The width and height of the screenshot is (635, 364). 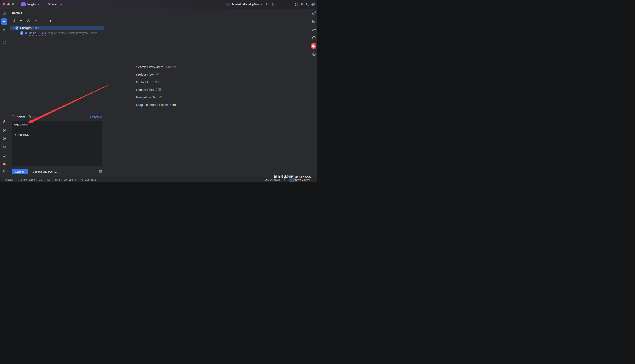 What do you see at coordinates (57, 135) in the screenshot?
I see `commit-message-line2: 不弹出窗口,` at bounding box center [57, 135].